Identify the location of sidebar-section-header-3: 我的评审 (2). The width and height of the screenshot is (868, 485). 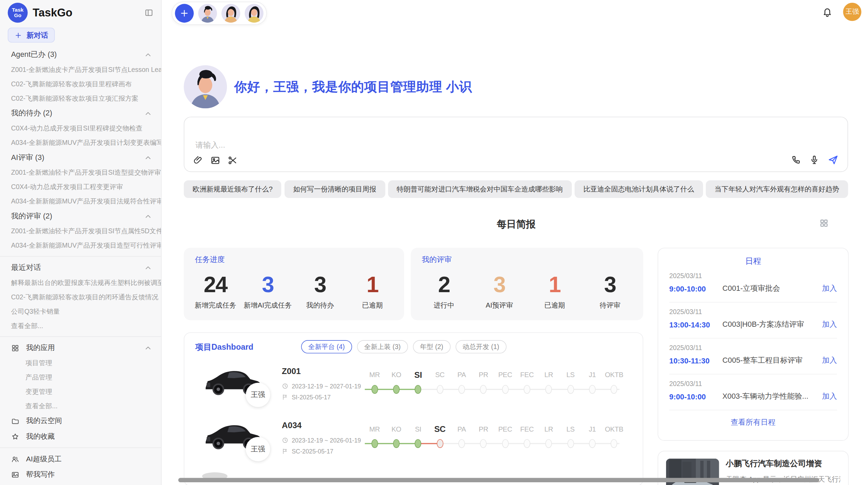
(81, 216).